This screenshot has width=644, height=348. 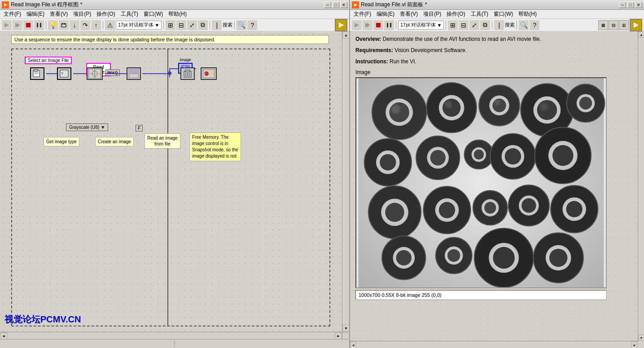 I want to click on menu-edit-right: 编辑(E), so click(x=386, y=14).